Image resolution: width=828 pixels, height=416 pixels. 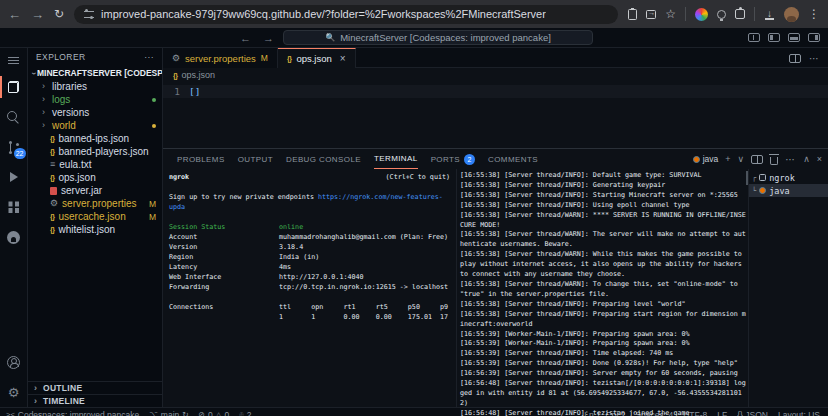 What do you see at coordinates (814, 38) in the screenshot?
I see `toggle-secondary-sidebar-icon` at bounding box center [814, 38].